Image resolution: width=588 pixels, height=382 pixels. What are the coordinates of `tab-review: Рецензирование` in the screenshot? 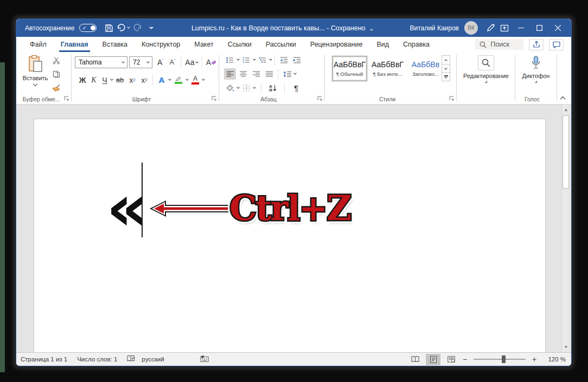 It's located at (336, 44).